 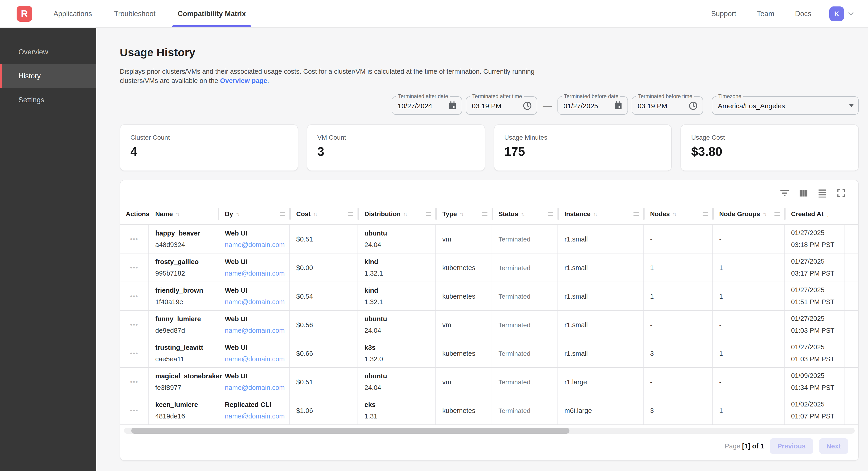 What do you see at coordinates (749, 214) in the screenshot?
I see `column-header-node-groups: Node Groups ↑↓` at bounding box center [749, 214].